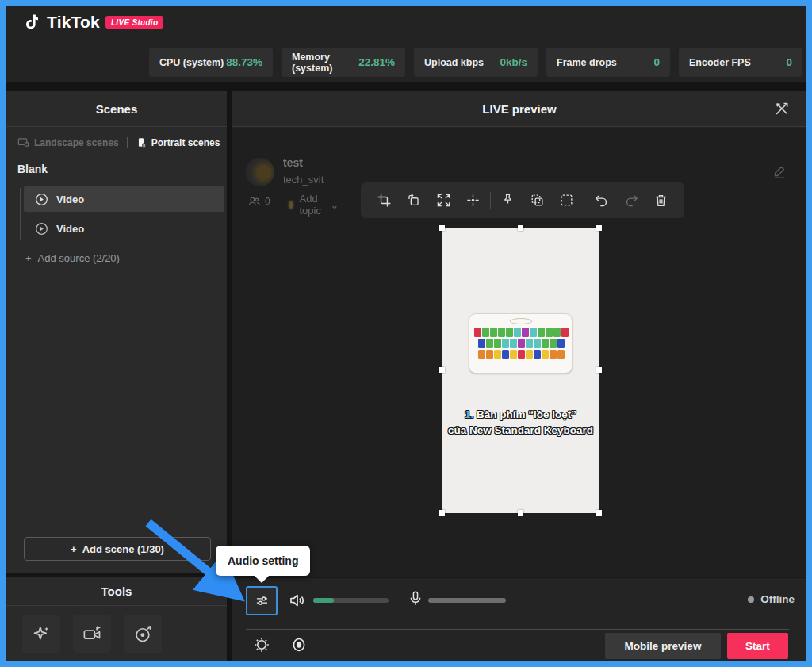  What do you see at coordinates (442, 200) in the screenshot?
I see `expand-icon` at bounding box center [442, 200].